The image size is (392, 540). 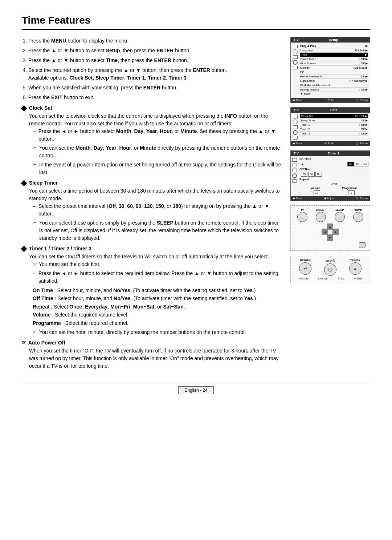 I want to click on tv-timer-diagram: T V Timer 1 On Time ◄, so click(x=330, y=176).